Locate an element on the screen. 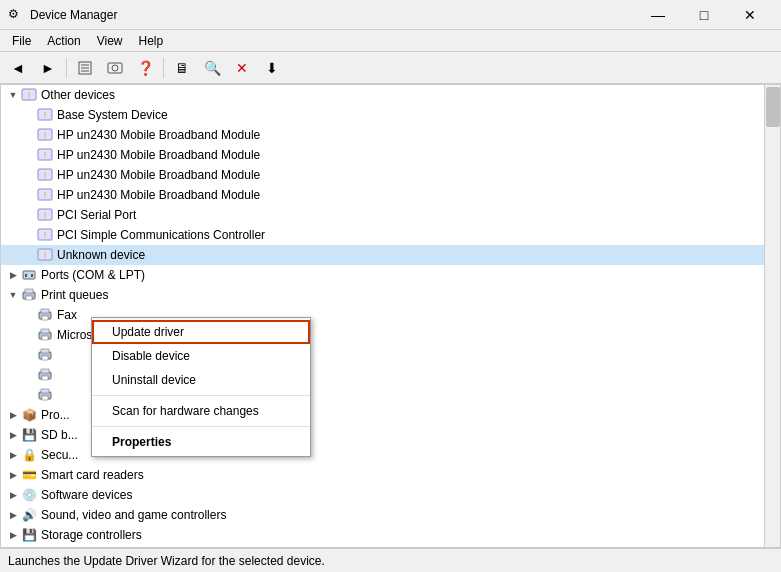 The image size is (781, 572). minimize-button: — is located at coordinates (658, 15).